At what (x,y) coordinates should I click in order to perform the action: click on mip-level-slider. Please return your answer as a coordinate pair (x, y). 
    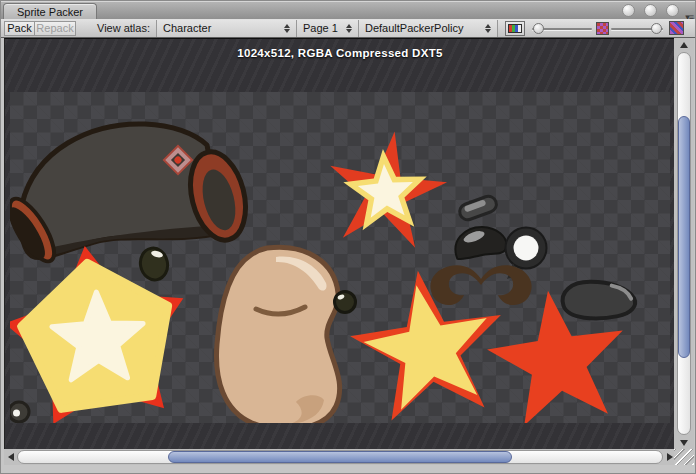
    Looking at the image, I should click on (637, 28).